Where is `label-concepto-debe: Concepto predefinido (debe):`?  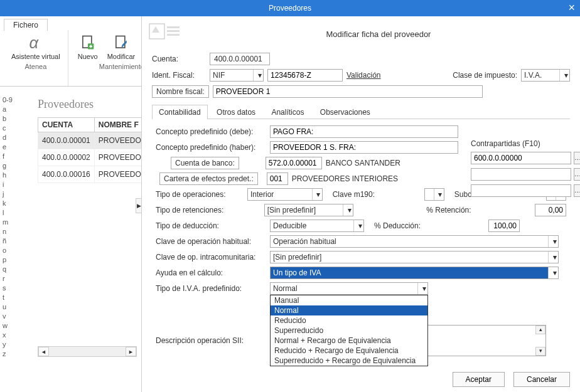 label-concepto-debe: Concepto predefinido (debe): is located at coordinates (211, 132).